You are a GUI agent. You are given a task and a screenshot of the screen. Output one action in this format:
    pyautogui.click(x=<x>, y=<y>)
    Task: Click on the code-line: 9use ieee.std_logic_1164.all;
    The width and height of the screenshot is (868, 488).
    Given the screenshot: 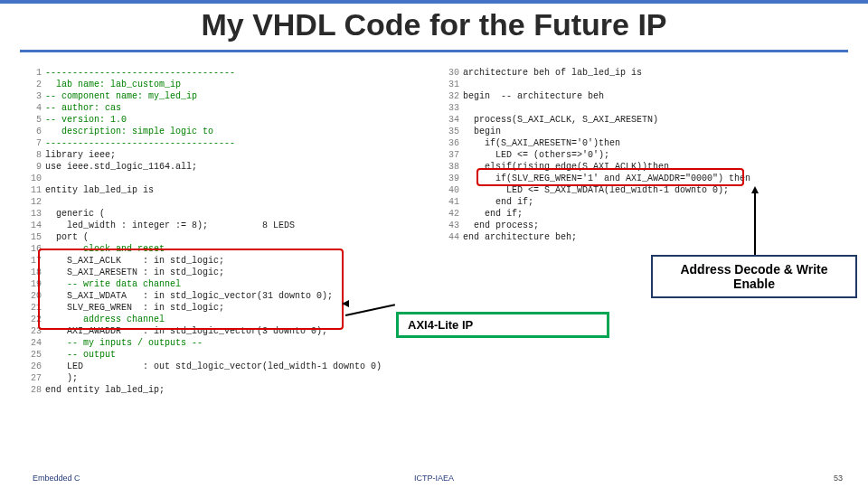 What is the action you would take?
    pyautogui.click(x=206, y=166)
    